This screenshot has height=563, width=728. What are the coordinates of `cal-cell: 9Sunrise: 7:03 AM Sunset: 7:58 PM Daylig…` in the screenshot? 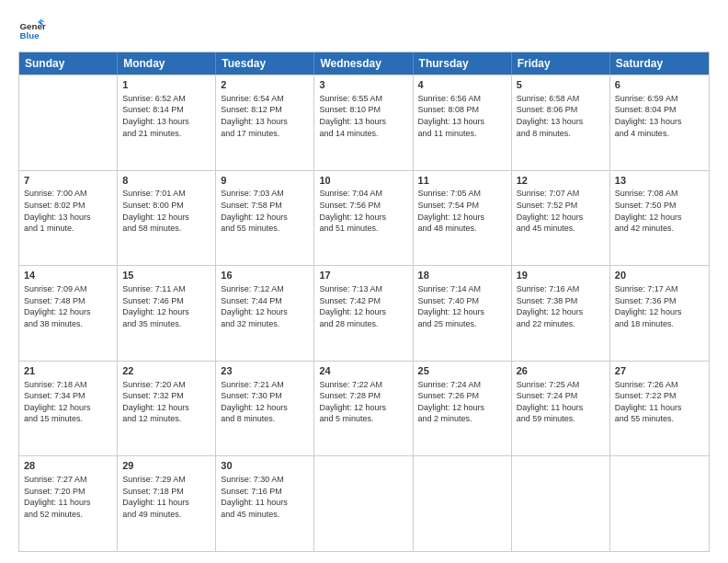 It's located at (265, 219).